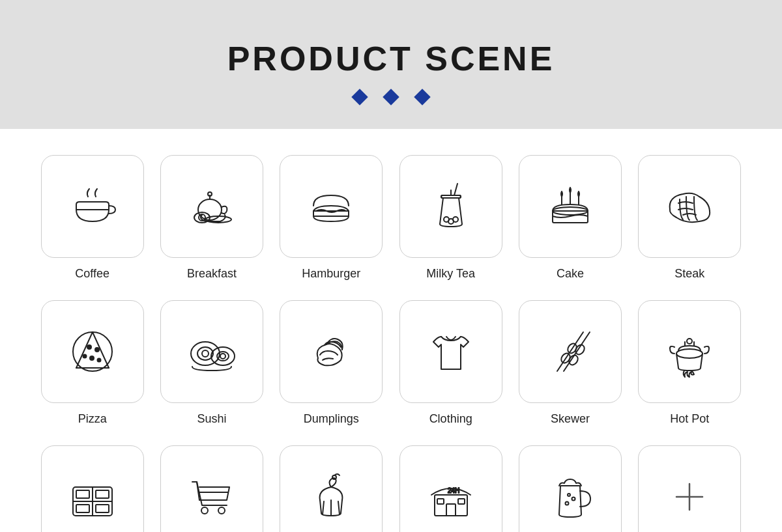 The width and height of the screenshot is (782, 532). Describe the element at coordinates (451, 206) in the screenshot. I see `milky-tea-icon` at that location.